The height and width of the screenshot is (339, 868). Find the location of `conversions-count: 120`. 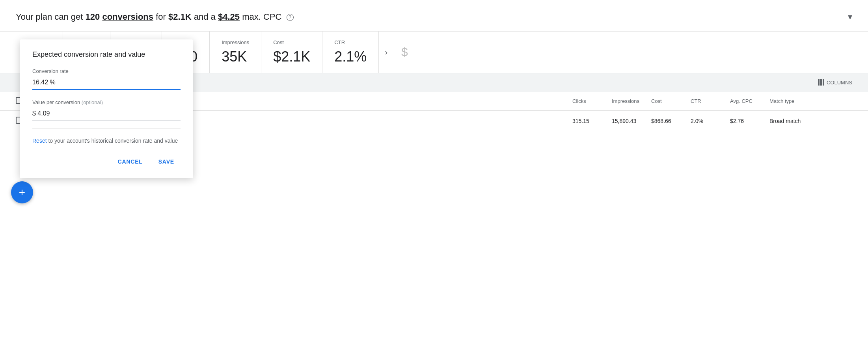

conversions-count: 120 is located at coordinates (93, 17).